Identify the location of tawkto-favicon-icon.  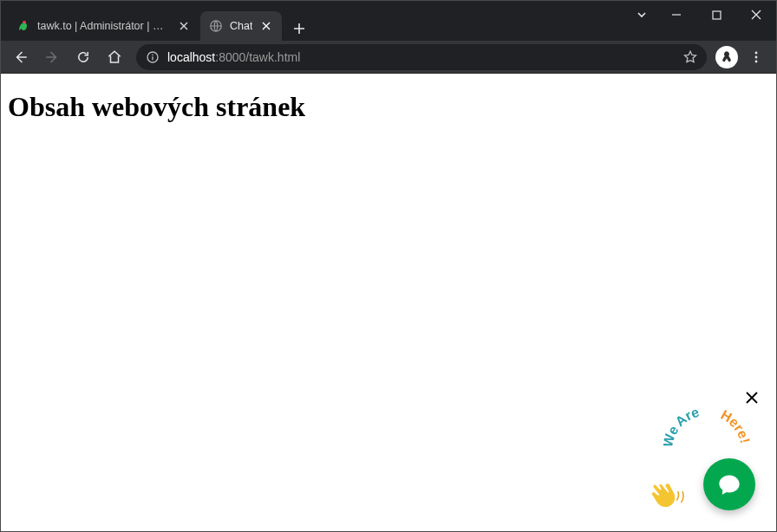
(23, 26).